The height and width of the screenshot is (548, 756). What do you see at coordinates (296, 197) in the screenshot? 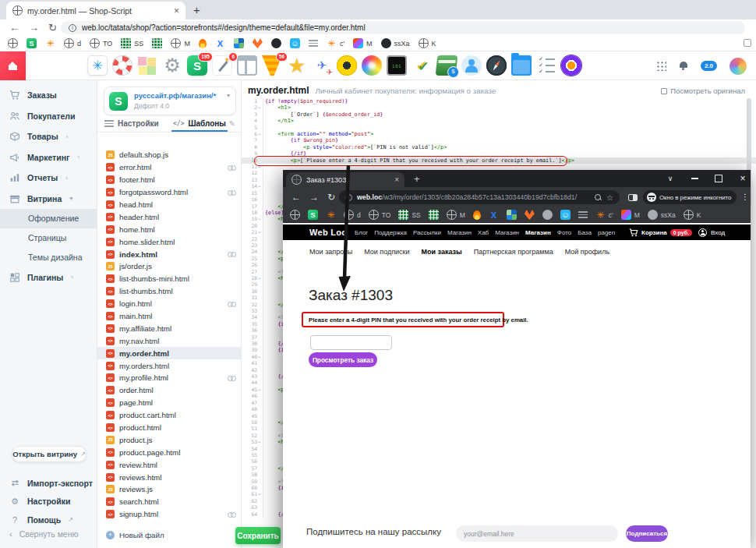
I see `back-icon: ←` at bounding box center [296, 197].